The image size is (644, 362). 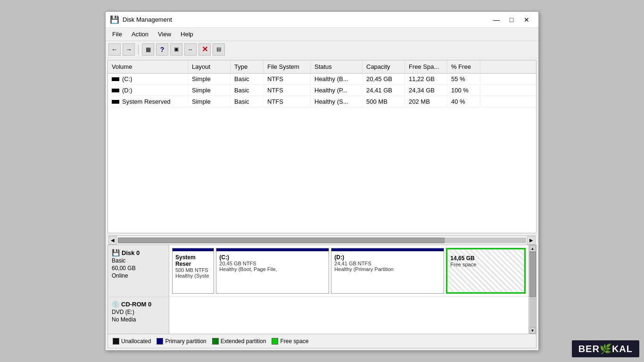 What do you see at coordinates (464, 79) in the screenshot?
I see `cell-pct: 55 %` at bounding box center [464, 79].